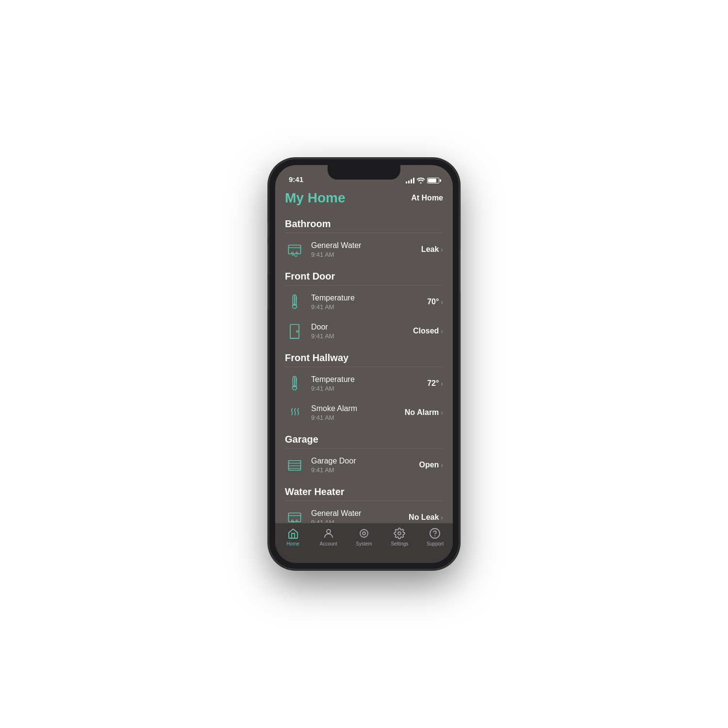 Image resolution: width=728 pixels, height=728 pixels. I want to click on system-tab-icon, so click(364, 533).